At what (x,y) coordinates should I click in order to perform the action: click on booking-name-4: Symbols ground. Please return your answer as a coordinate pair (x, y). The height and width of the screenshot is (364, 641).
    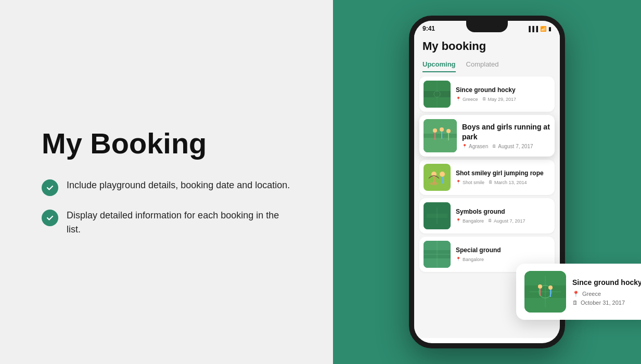
    Looking at the image, I should click on (503, 212).